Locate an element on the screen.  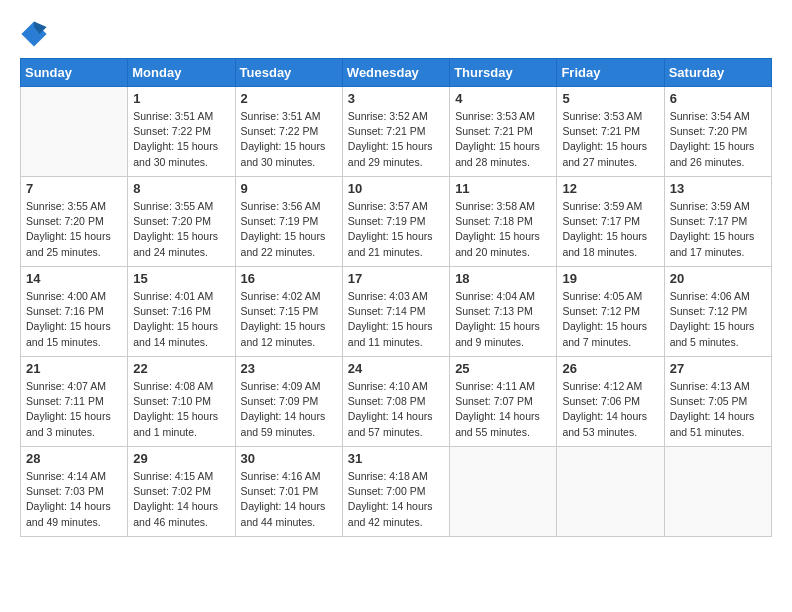
page-header is located at coordinates (396, 34).